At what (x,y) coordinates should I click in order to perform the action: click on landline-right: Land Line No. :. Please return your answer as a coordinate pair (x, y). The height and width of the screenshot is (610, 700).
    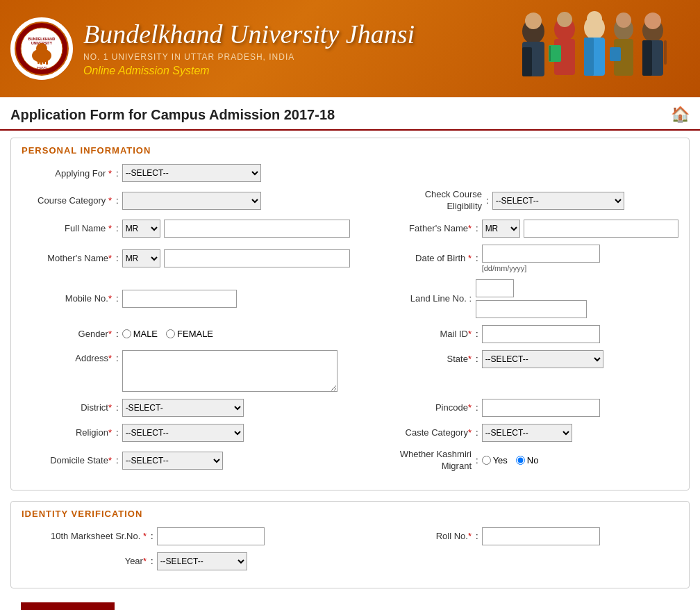
    Looking at the image, I should click on (514, 299).